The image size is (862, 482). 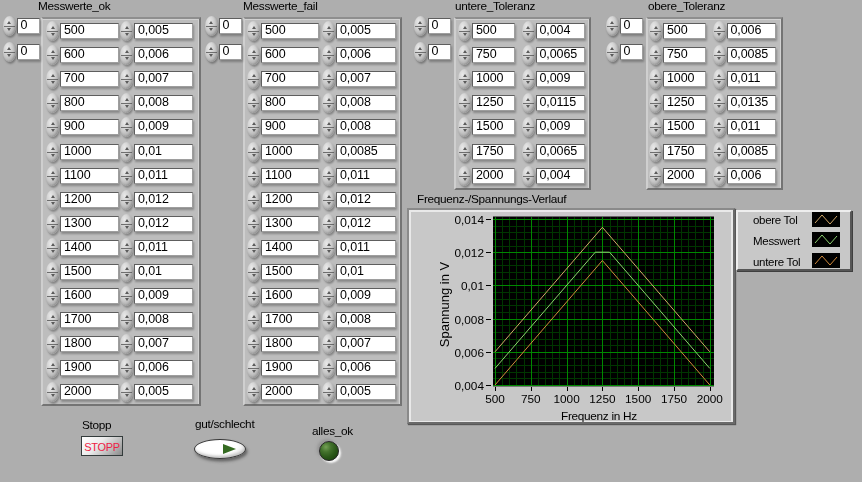 What do you see at coordinates (602, 399) in the screenshot?
I see `svg-text: 1250` at bounding box center [602, 399].